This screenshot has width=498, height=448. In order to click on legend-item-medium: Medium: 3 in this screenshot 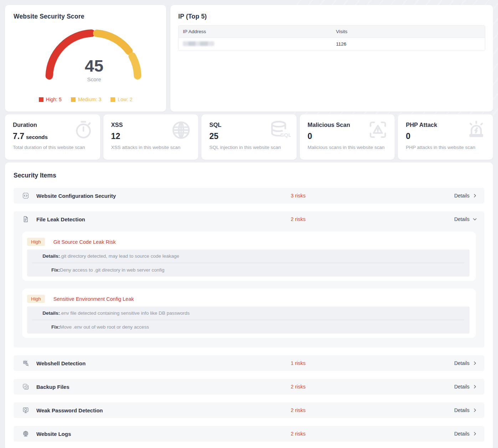, I will do `click(86, 99)`.